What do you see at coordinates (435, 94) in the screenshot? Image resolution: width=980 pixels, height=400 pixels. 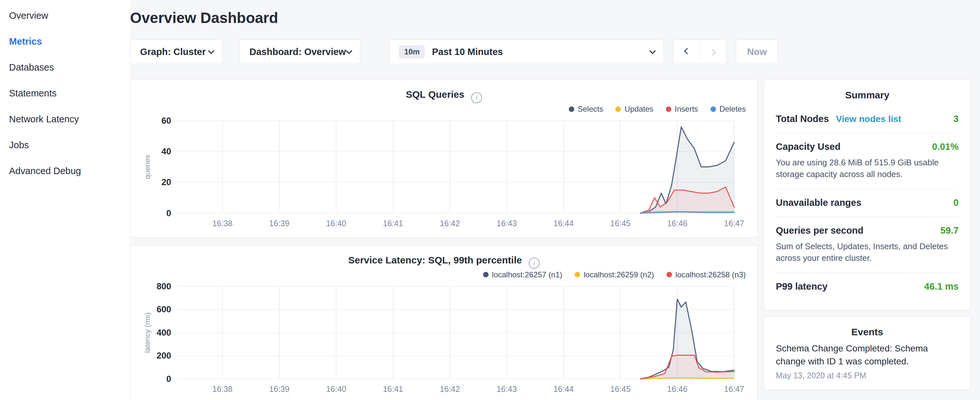 I see `chart-title: SQL Queries` at bounding box center [435, 94].